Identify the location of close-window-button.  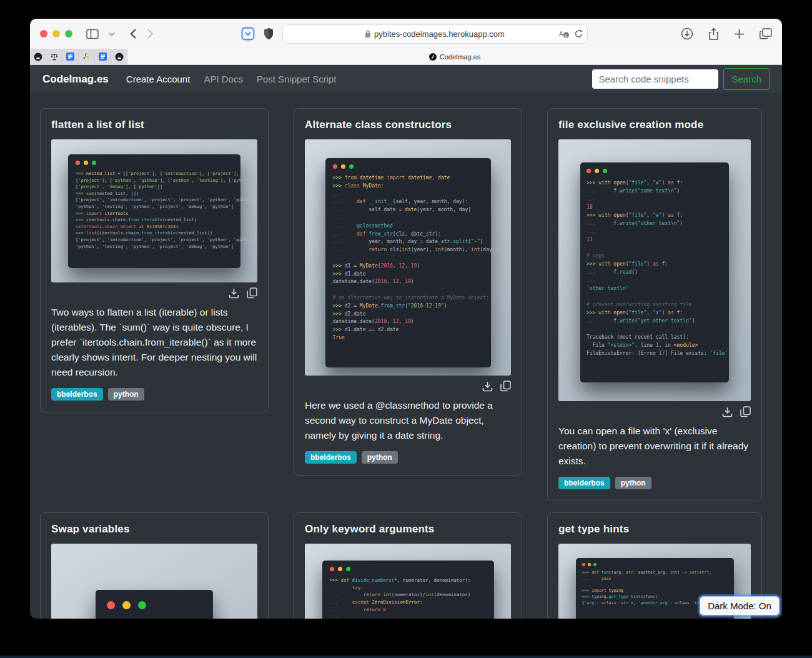
(44, 34).